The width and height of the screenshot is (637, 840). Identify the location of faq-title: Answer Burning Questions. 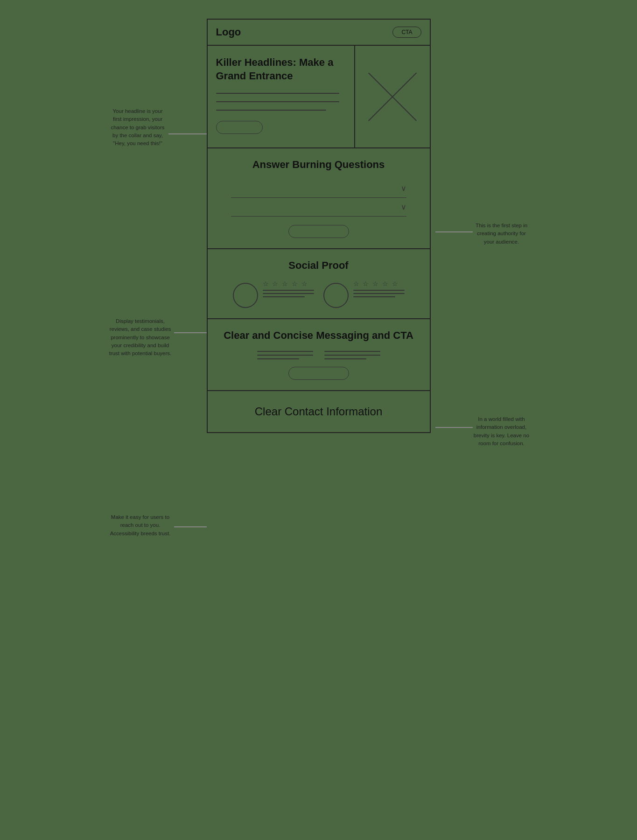
(319, 165).